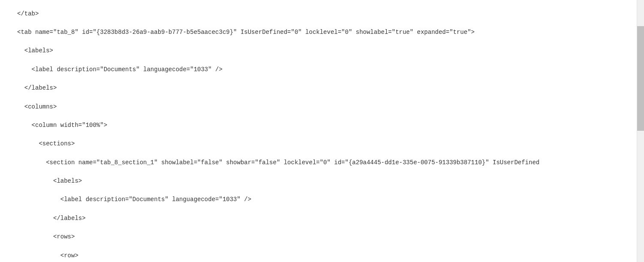 The width and height of the screenshot is (644, 262). I want to click on code-line: <sections>, so click(331, 144).